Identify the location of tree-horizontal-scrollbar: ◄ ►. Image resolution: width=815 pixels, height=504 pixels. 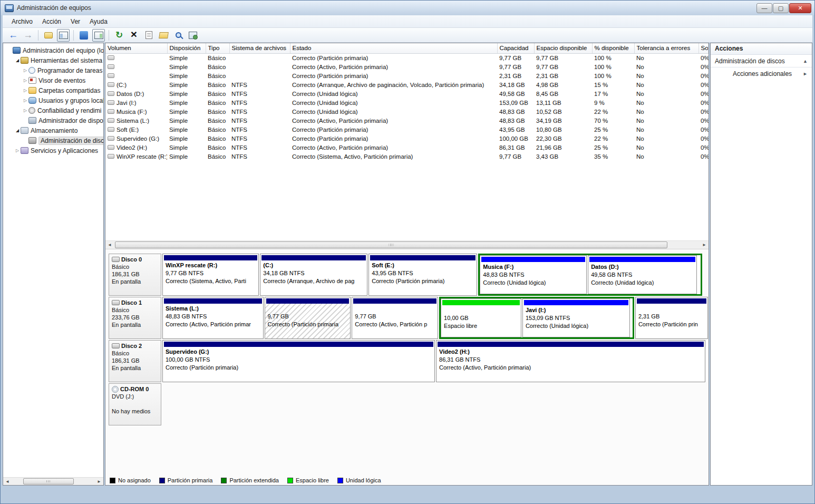
(53, 481).